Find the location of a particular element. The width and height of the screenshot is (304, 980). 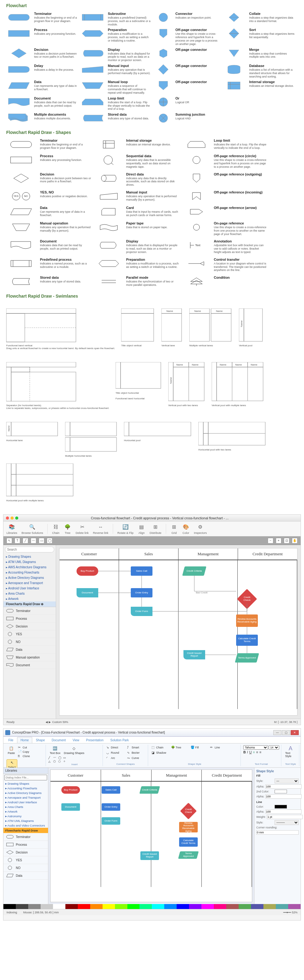

node-order-entry: Order Entry is located at coordinates (111, 807).